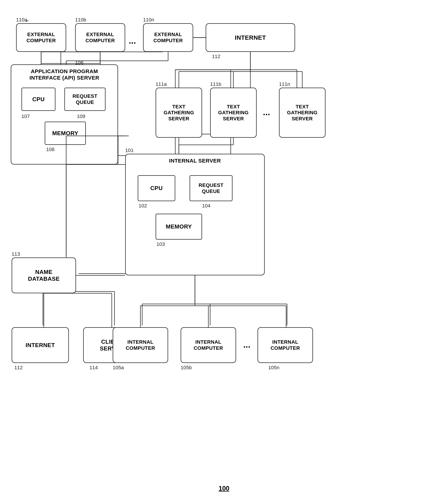 The image size is (448, 503). What do you see at coordinates (81, 20) in the screenshot?
I see `ref-110b: 110b` at bounding box center [81, 20].